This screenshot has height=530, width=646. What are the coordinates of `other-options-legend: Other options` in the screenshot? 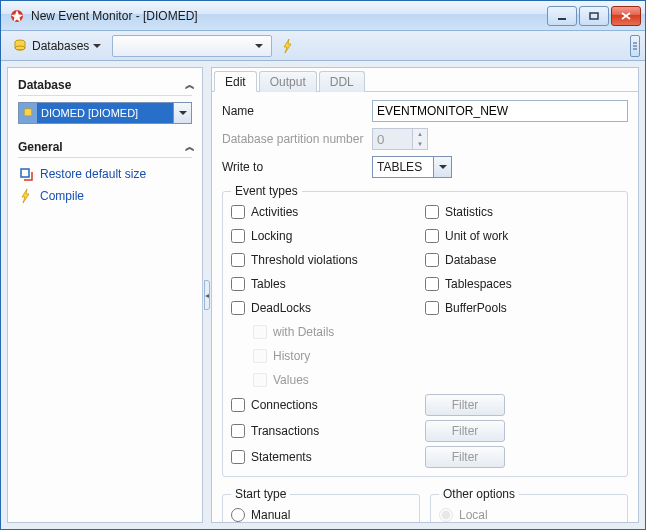 It's located at (479, 494).